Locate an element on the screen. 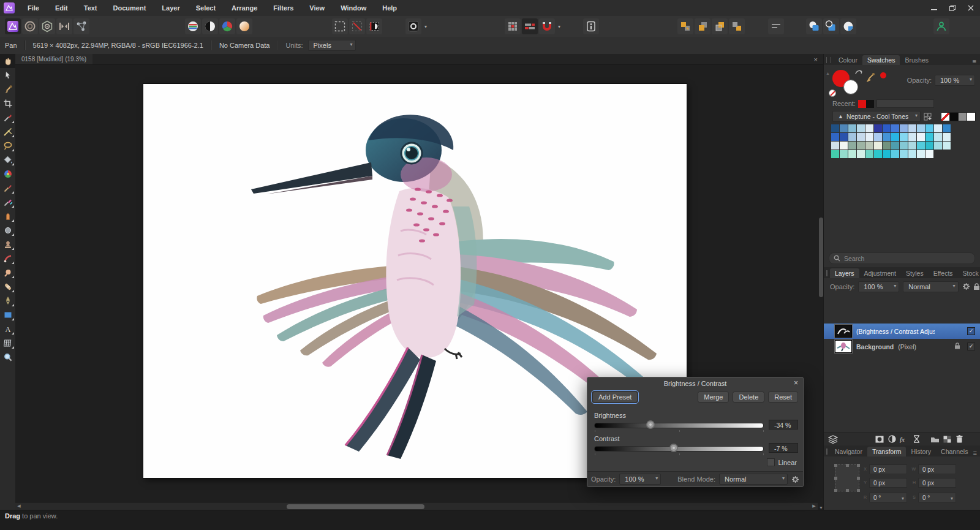  swap-colours-icon is located at coordinates (859, 72).